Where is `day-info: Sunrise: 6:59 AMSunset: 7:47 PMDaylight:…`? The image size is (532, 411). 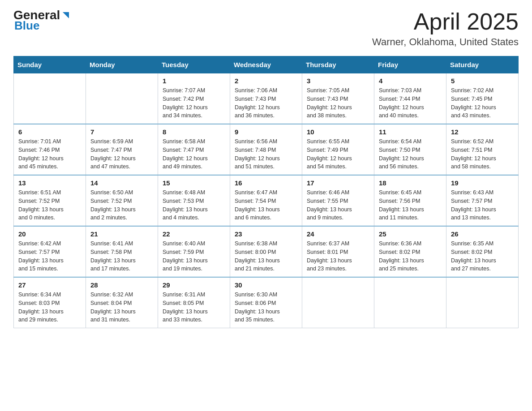
day-info: Sunrise: 6:59 AMSunset: 7:47 PMDaylight:… is located at coordinates (122, 154).